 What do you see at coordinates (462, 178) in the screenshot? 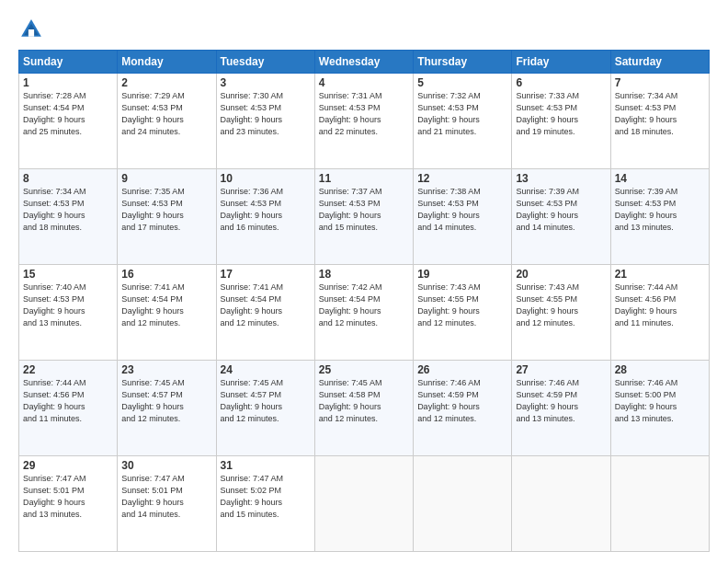
I see `day-number: 12` at bounding box center [462, 178].